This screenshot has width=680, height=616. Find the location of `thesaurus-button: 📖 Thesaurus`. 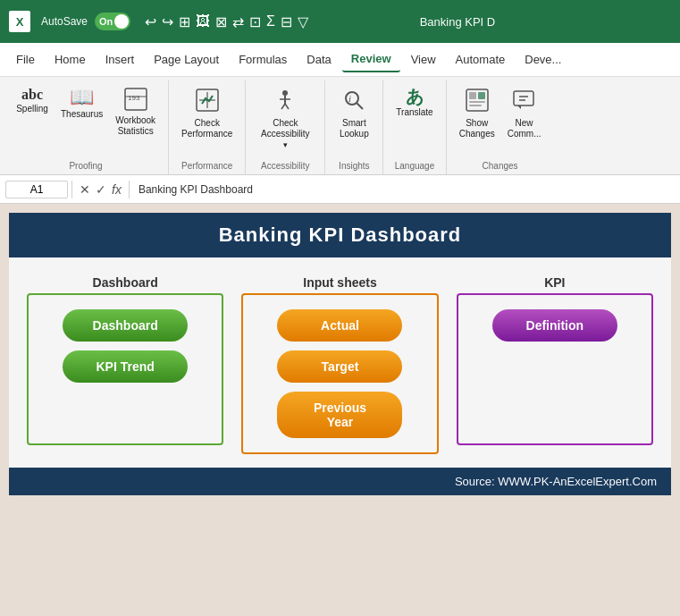

thesaurus-button: 📖 Thesaurus is located at coordinates (82, 104).